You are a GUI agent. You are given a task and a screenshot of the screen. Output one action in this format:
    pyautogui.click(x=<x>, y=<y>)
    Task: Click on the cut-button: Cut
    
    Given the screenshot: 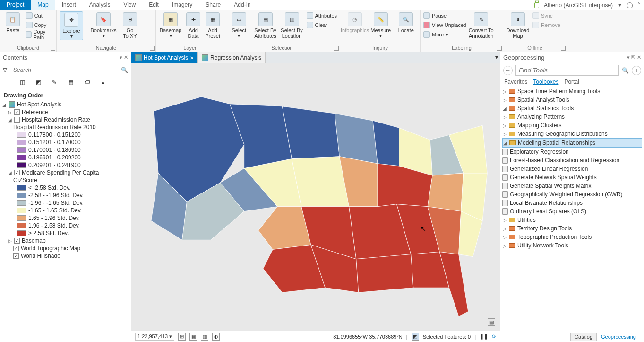 What is the action you would take?
    pyautogui.click(x=40, y=16)
    